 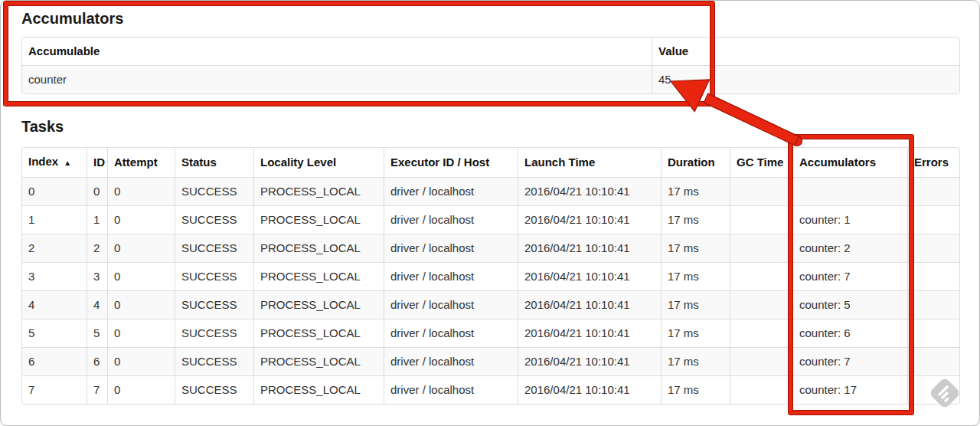 I want to click on task-cell-id: 4, so click(x=96, y=305).